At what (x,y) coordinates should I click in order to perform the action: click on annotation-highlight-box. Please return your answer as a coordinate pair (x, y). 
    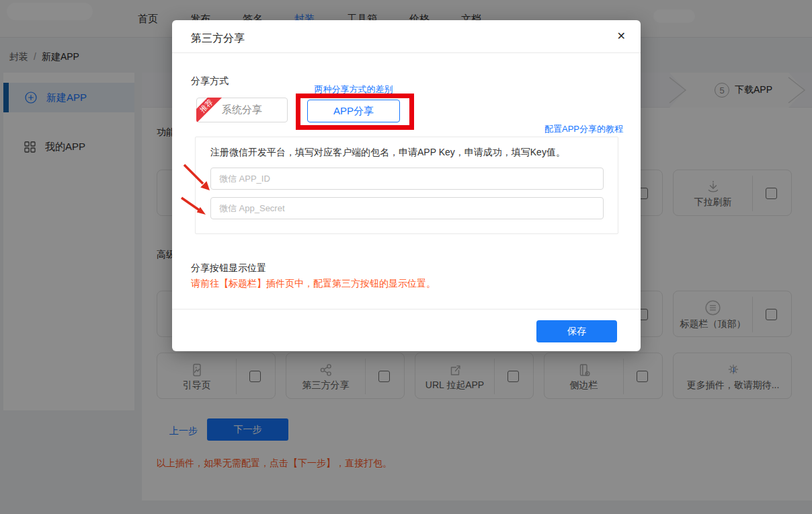
    Looking at the image, I should click on (355, 112).